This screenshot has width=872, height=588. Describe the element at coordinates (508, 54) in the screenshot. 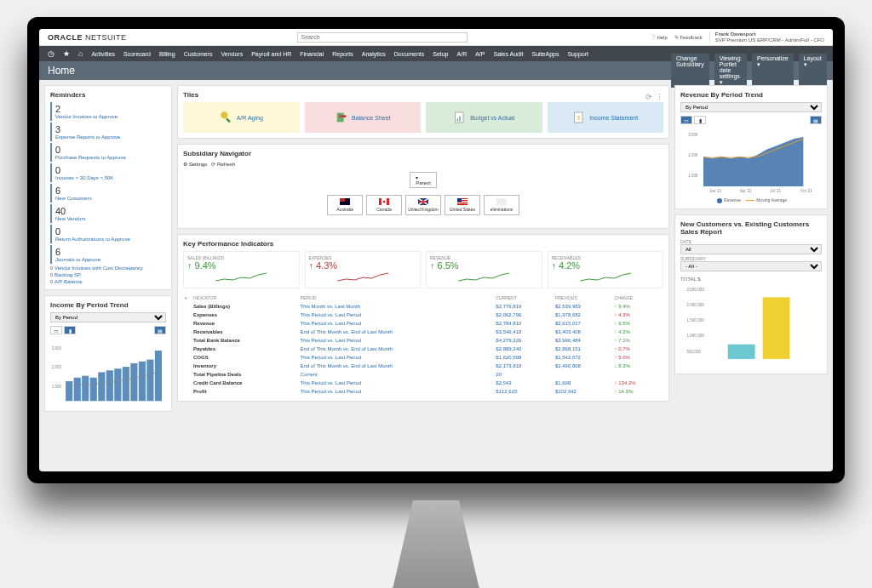

I see `nav-sales-audit: Sales Audit` at that location.